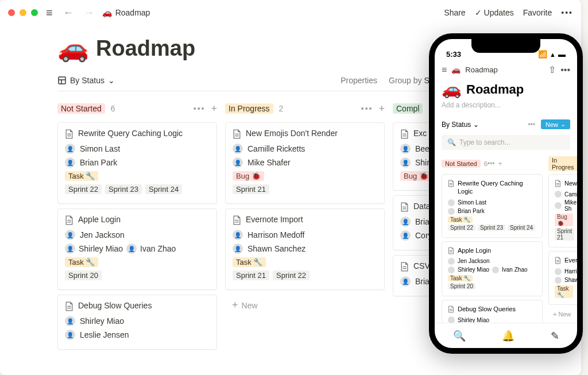 This screenshot has height=375, width=588. What do you see at coordinates (107, 13) in the screenshot?
I see `page-icon: 🚗` at bounding box center [107, 13].